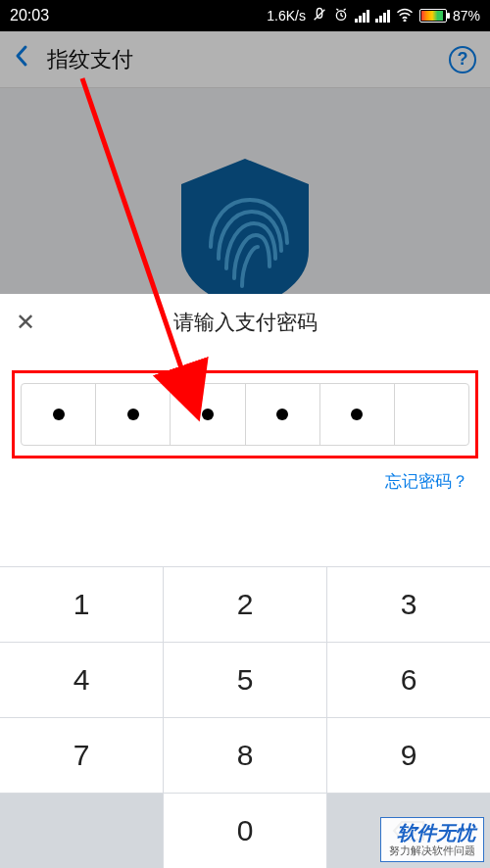 This screenshot has height=868, width=490. Describe the element at coordinates (29, 16) in the screenshot. I see `status-time: 20:03` at that location.